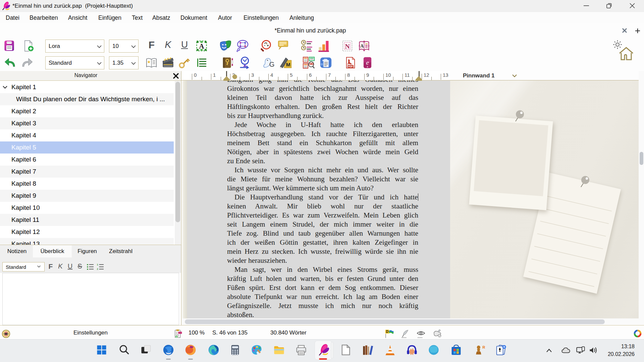  What do you see at coordinates (272, 64) in the screenshot?
I see `svg-text: G` at bounding box center [272, 64].